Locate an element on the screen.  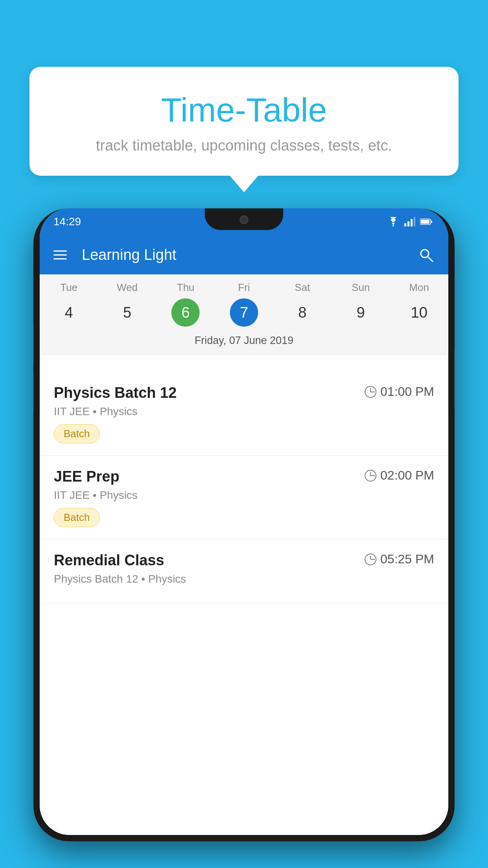
batch-tag-0: Batch is located at coordinates (77, 434).